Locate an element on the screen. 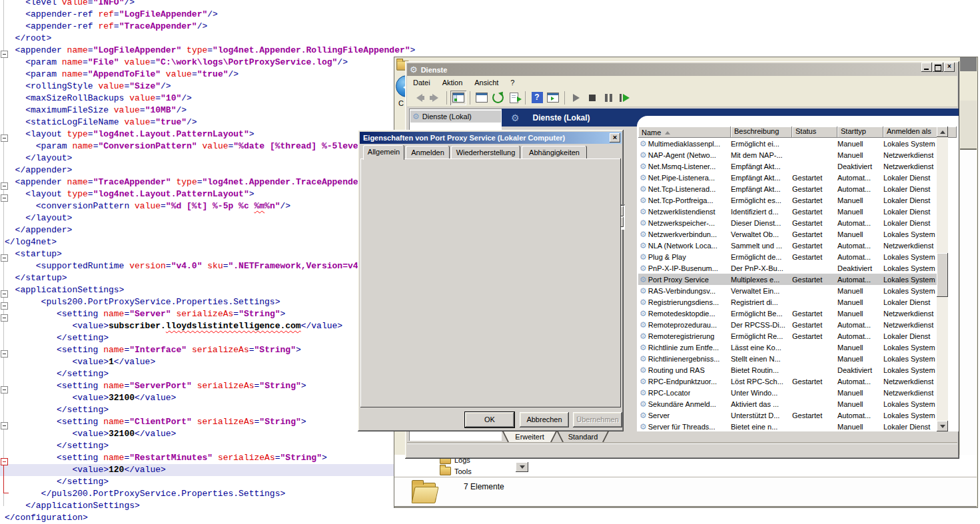 The image size is (980, 524). table-row: ⚙Registrierungsdiens...Registriert di...… is located at coordinates (787, 302).